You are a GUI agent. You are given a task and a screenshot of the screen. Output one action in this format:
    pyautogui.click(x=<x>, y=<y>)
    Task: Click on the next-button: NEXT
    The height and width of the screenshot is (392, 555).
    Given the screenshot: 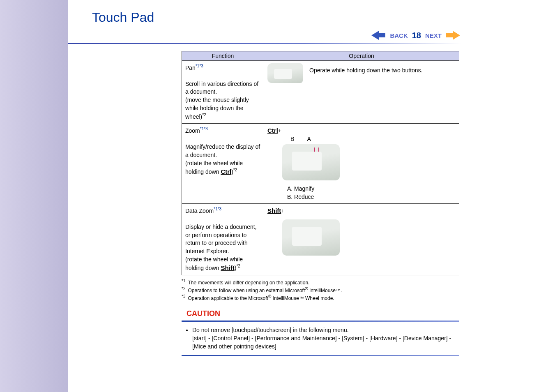 What is the action you would take?
    pyautogui.click(x=433, y=35)
    